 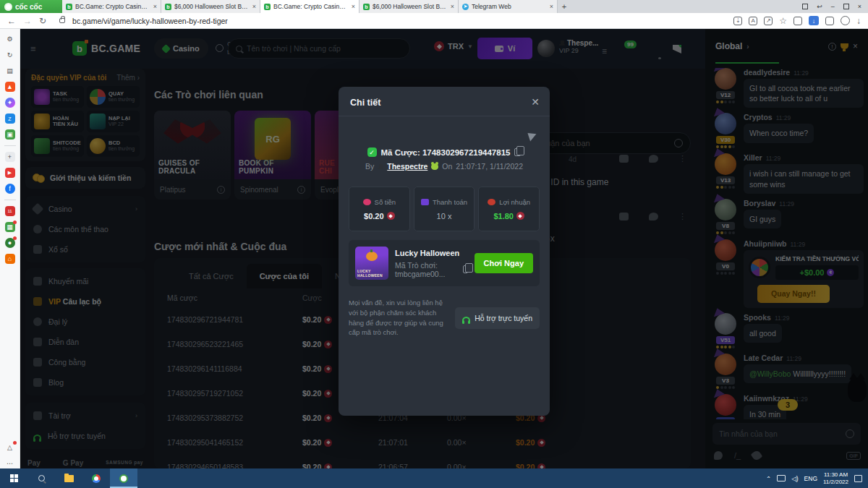 I want to click on search-icon, so click(x=42, y=479).